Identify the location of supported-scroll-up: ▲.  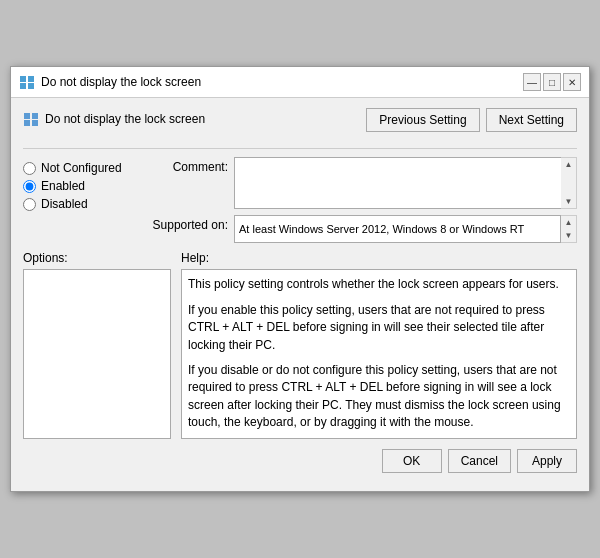
(569, 222).